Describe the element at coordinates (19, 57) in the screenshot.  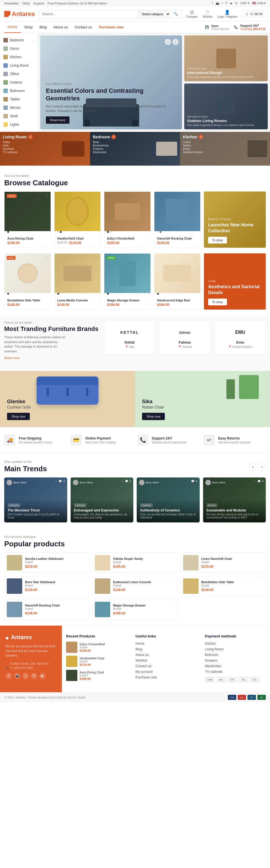
I see `sidebar-item-kitchen: Kitchen` at that location.